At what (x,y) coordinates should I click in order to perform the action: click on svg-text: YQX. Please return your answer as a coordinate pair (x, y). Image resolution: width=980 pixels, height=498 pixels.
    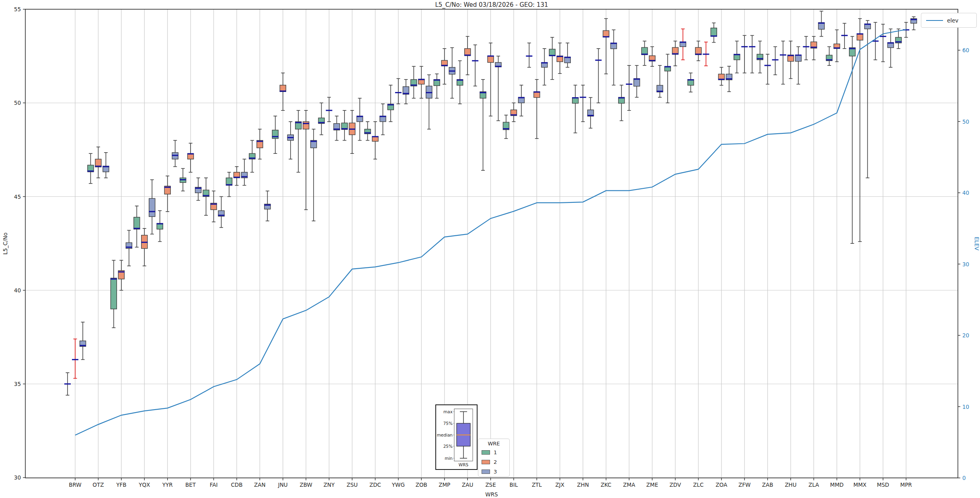
    Looking at the image, I should click on (144, 485).